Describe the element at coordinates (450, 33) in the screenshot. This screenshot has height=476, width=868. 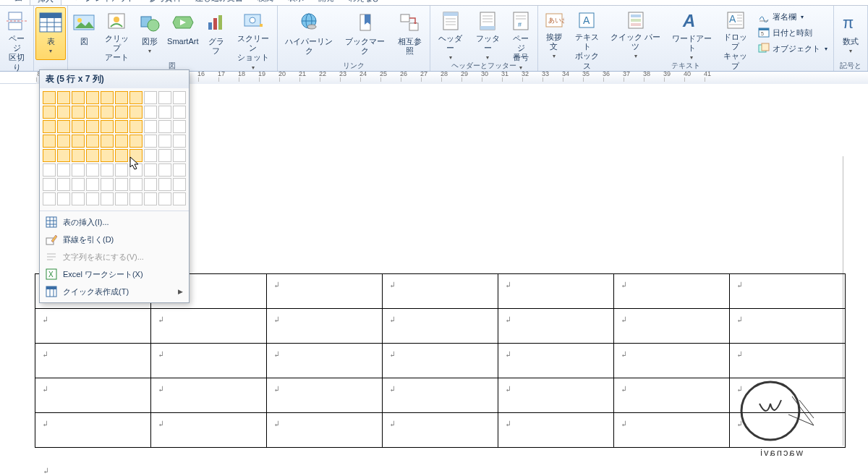
I see `header-button: ヘッダー▾` at that location.